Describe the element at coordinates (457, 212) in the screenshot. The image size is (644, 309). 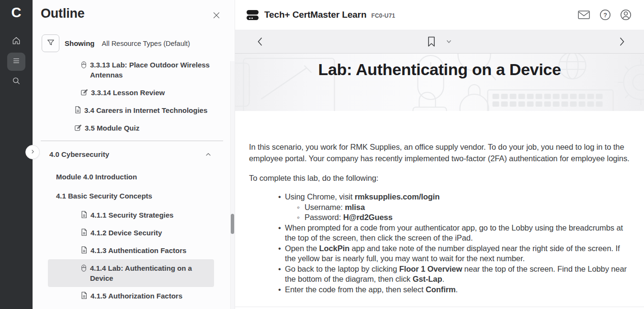
I see `credential-sublist: Username: mlisa Password: H@rd2Guess` at that location.